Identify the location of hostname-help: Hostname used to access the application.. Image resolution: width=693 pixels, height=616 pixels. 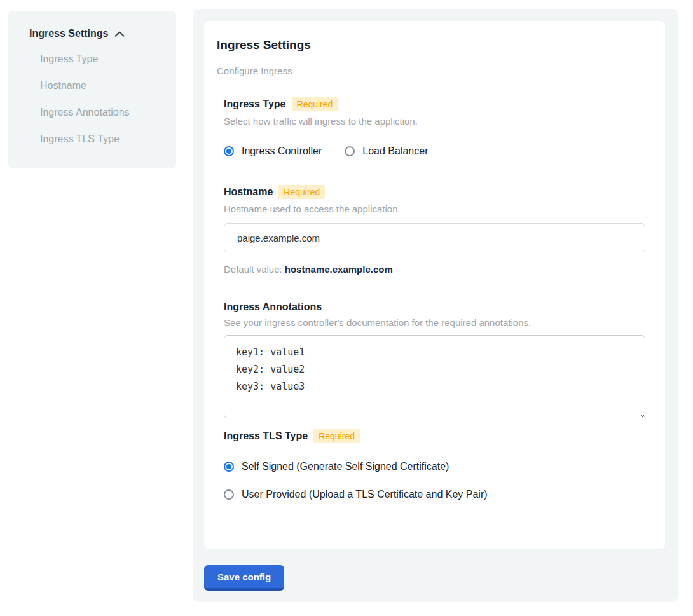
(435, 209).